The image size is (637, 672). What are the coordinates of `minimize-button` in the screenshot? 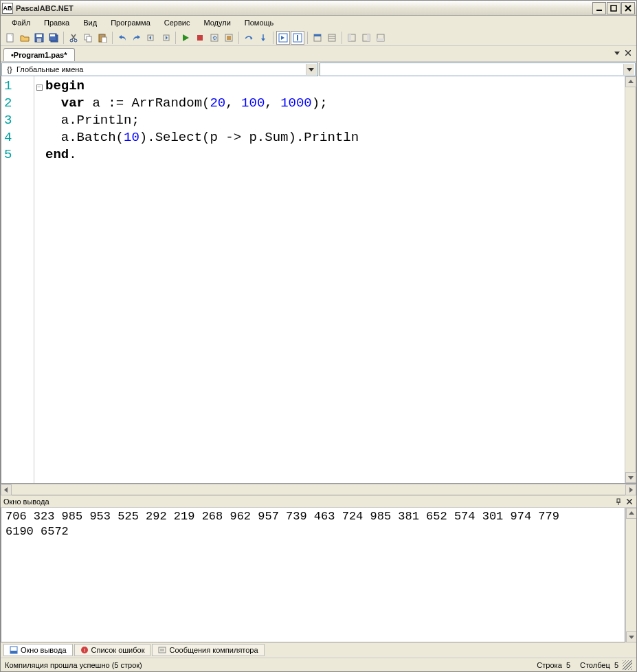 It's located at (599, 8).